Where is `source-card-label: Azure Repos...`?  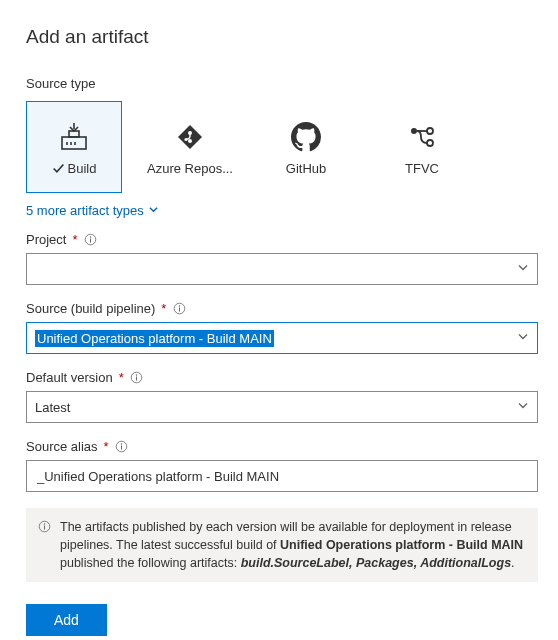 source-card-label: Azure Repos... is located at coordinates (190, 168).